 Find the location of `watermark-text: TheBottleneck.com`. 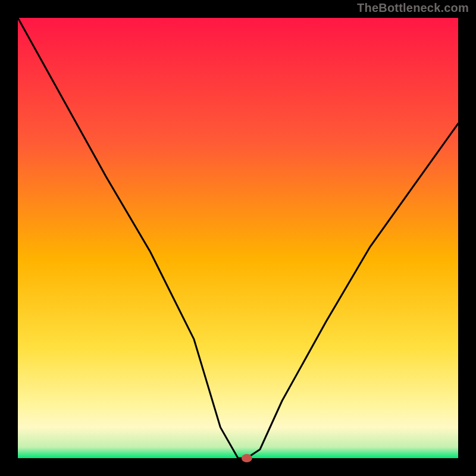

watermark-text: TheBottleneck.com is located at coordinates (413, 8).